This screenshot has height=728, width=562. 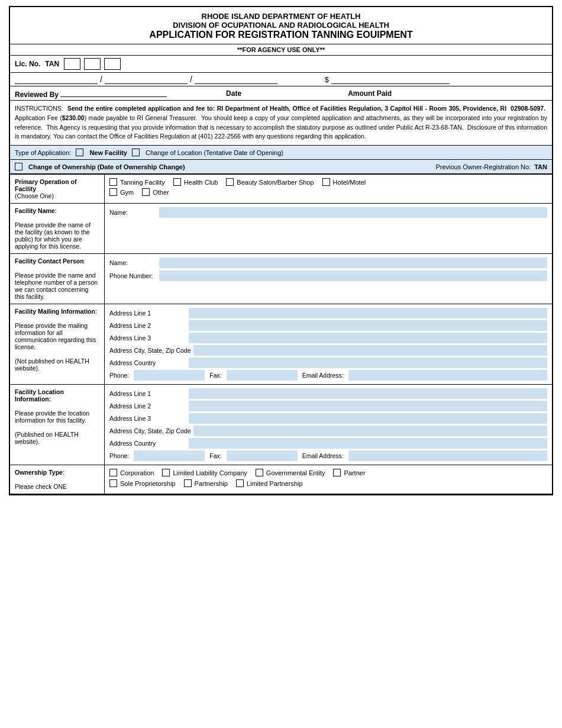 I want to click on prev-owner-label: Previous Owner-Registration No:, so click(x=483, y=167).